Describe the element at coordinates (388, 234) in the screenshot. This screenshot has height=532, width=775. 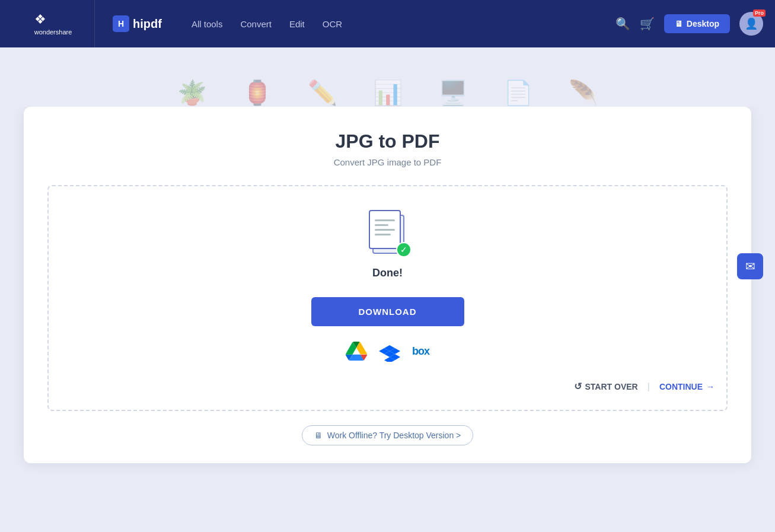
I see `success-icon-wrap: ✓` at that location.